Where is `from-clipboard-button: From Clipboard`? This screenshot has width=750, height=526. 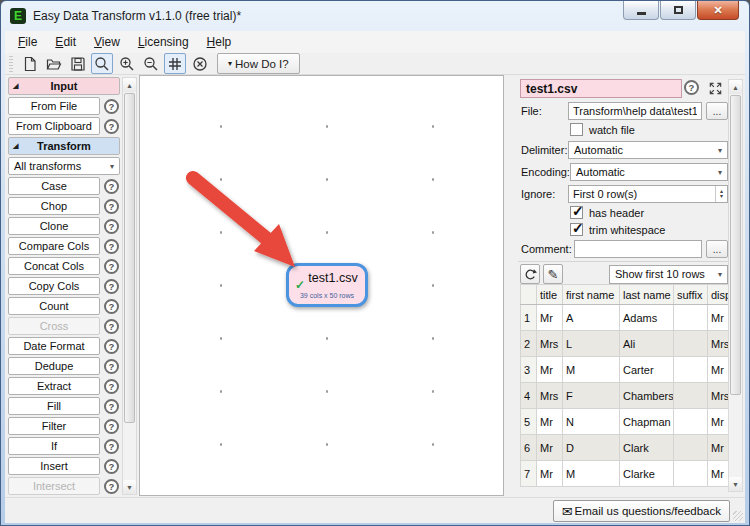 from-clipboard-button: From Clipboard is located at coordinates (54, 126).